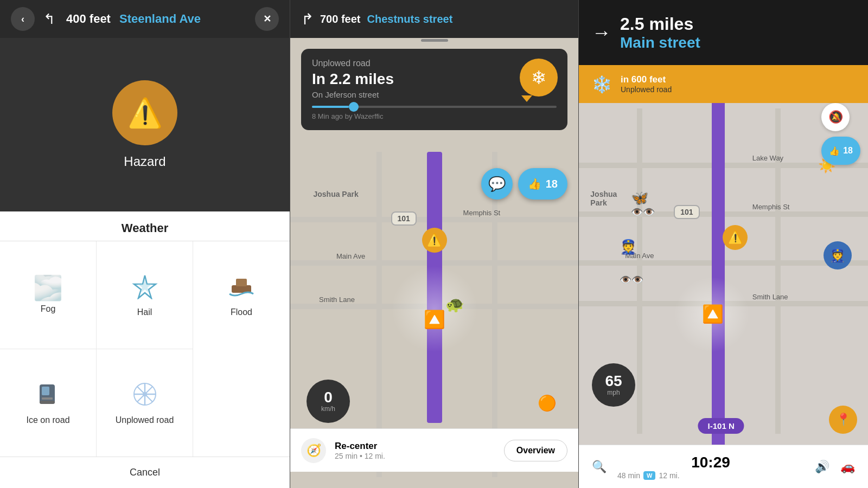 The width and height of the screenshot is (868, 488). Describe the element at coordinates (145, 403) in the screenshot. I see `weather-item-unplowed: Unplowed road` at that location.